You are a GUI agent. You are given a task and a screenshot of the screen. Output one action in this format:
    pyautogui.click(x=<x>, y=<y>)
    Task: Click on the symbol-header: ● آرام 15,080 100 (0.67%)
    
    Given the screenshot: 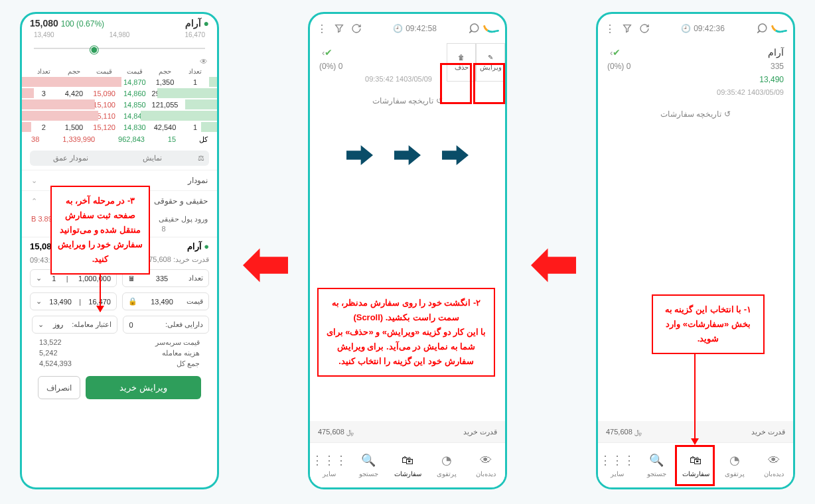 What is the action you would take?
    pyautogui.click(x=119, y=22)
    